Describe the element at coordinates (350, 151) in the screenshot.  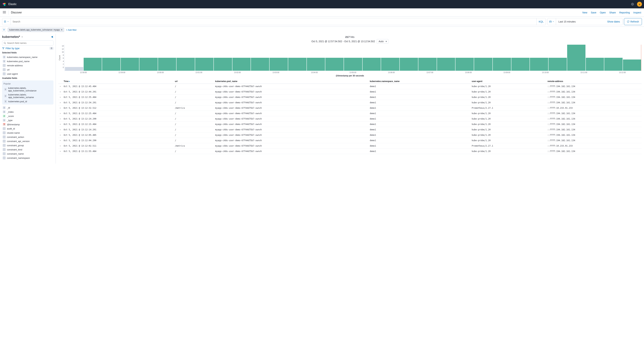
I see `table-row: ›Oct 5, 2021 @ 13:11:55.484/myapp-ck8s-u…` at that location.